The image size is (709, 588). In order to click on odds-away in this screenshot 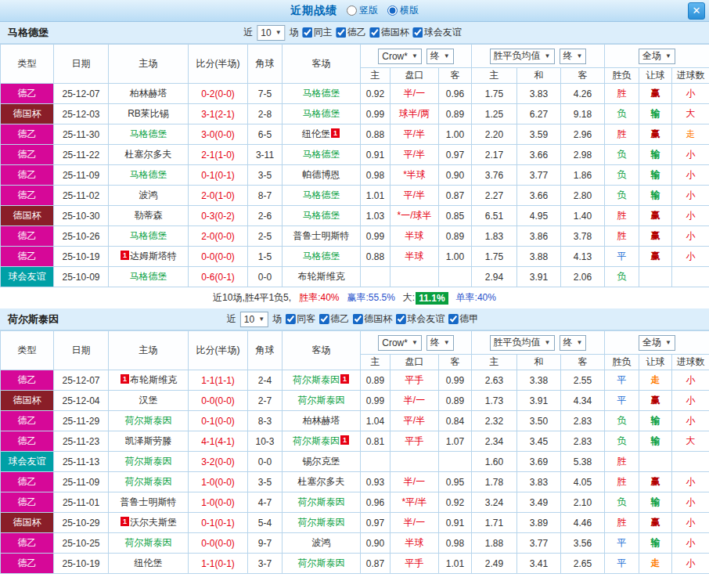, I will do `click(455, 277)`.